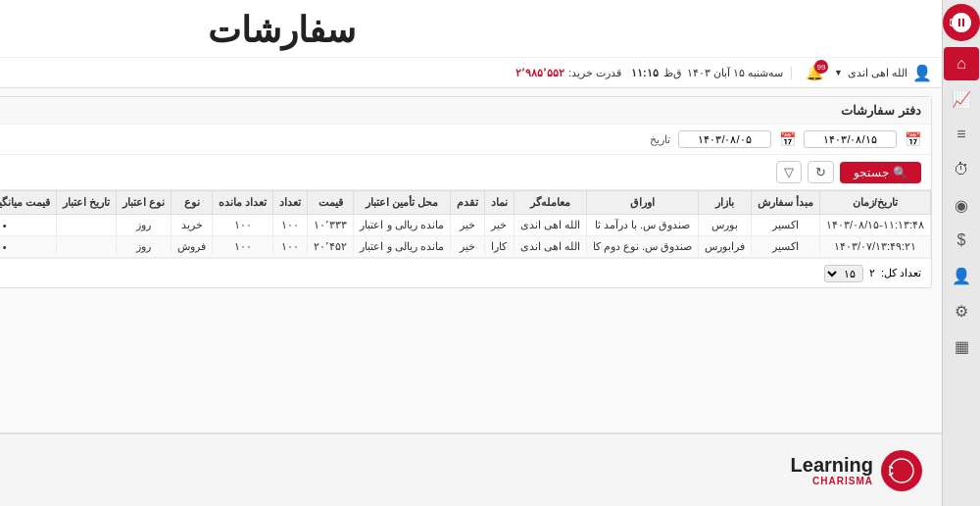 The image size is (980, 506). I want to click on table-cell: صندوق س. نوع دوم کا, so click(642, 247).